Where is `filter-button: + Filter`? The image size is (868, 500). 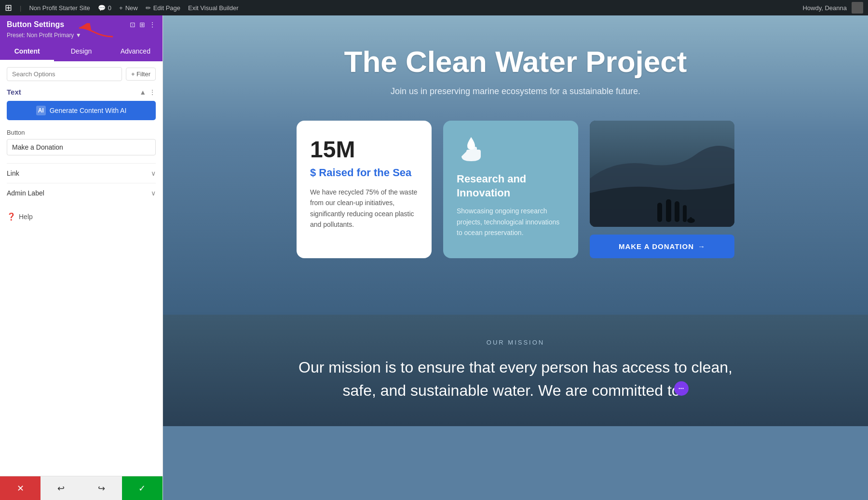
filter-button: + Filter is located at coordinates (141, 74).